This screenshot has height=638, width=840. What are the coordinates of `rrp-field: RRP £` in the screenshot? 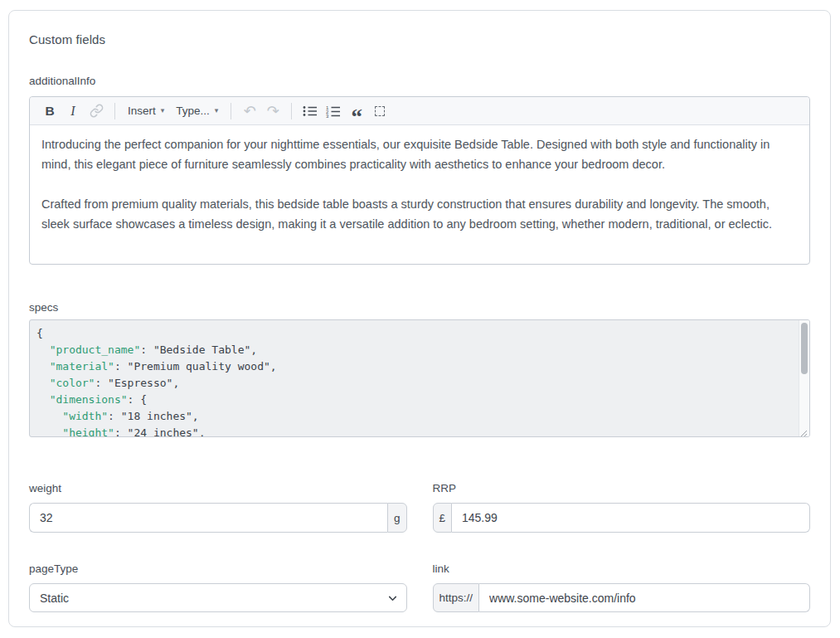 It's located at (622, 508).